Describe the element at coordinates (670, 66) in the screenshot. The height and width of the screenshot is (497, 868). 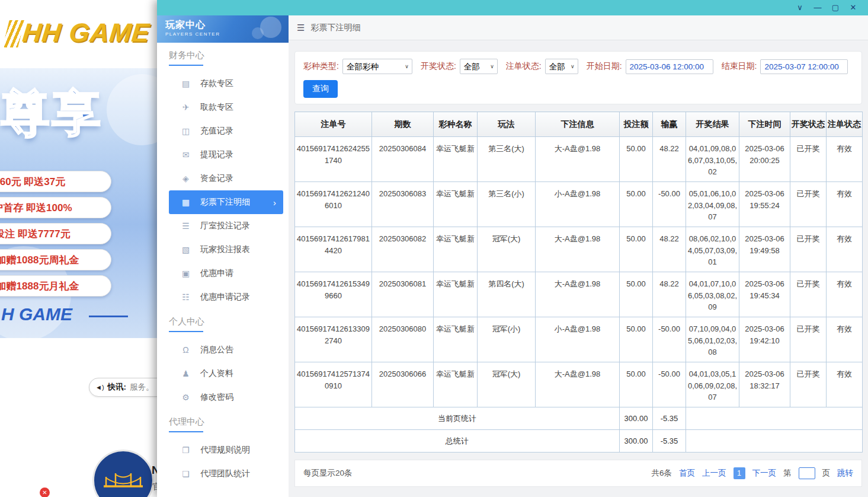
I see `start-date-input` at that location.